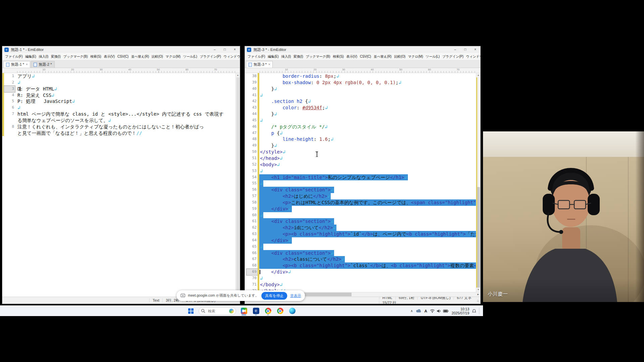  I want to click on hide-link: 非表示, so click(296, 296).